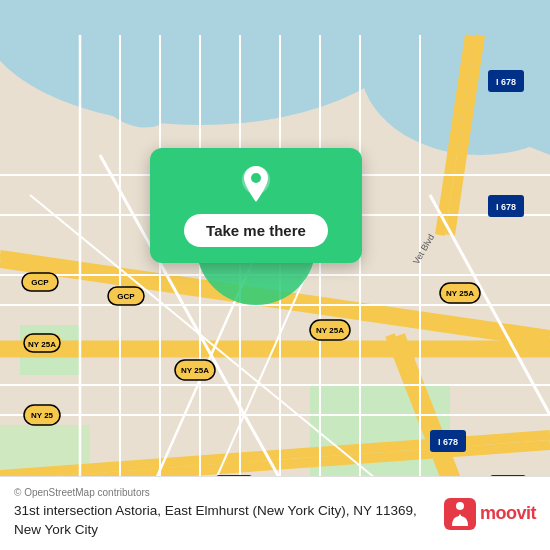 The height and width of the screenshot is (550, 550). What do you see at coordinates (275, 513) in the screenshot?
I see `bottom-info-bar: © OpenStreetMap contributors 31st inters…` at bounding box center [275, 513].